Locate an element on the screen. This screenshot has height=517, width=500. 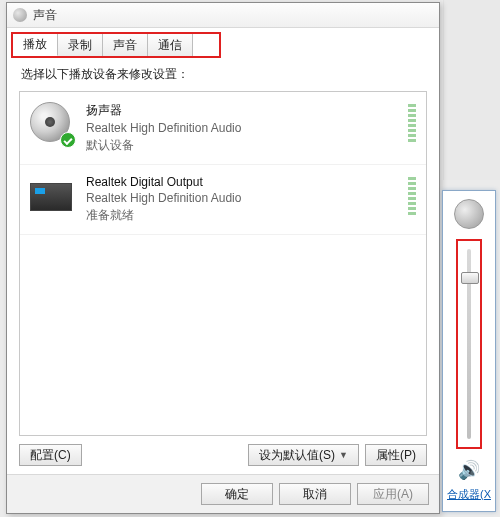
set-default-label: 设为默认值(S) is located at coordinates (297, 456).